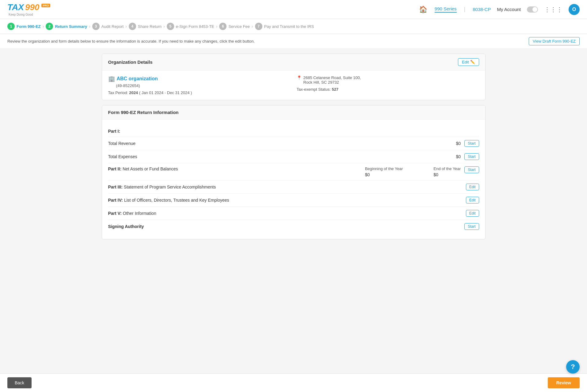 The height and width of the screenshot is (392, 587). Describe the element at coordinates (140, 213) in the screenshot. I see `part5-label-rest: Other Information` at that location.